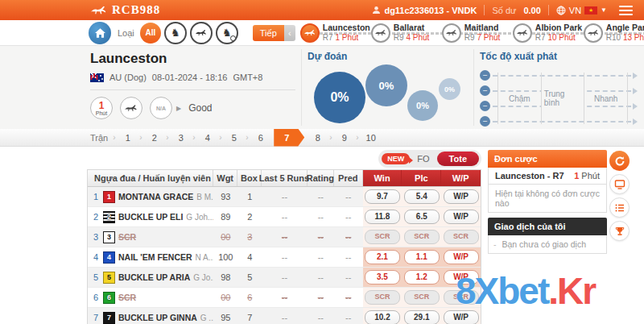 The height and width of the screenshot is (324, 644). I want to click on fixed-odds-option: FO, so click(423, 159).